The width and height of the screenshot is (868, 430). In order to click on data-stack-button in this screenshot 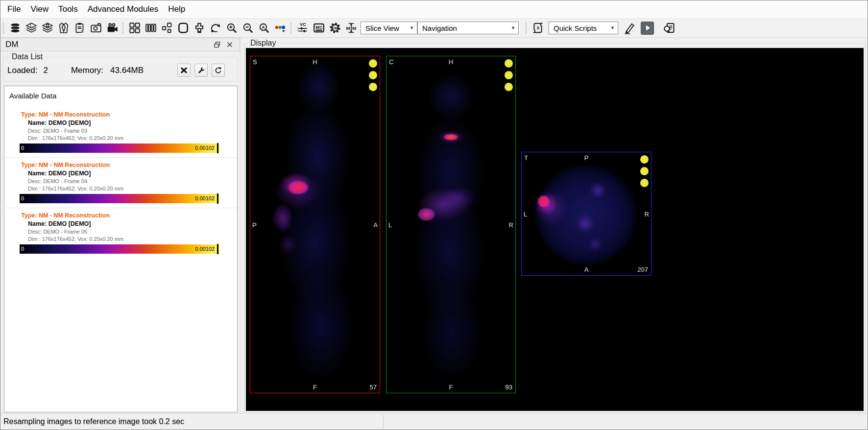, I will do `click(15, 28)`.